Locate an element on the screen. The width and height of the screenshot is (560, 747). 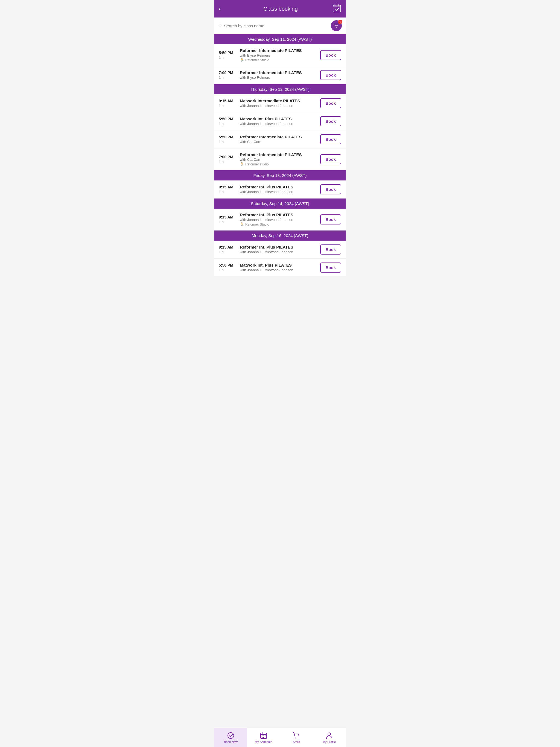
nav-store: Store is located at coordinates (297, 738).